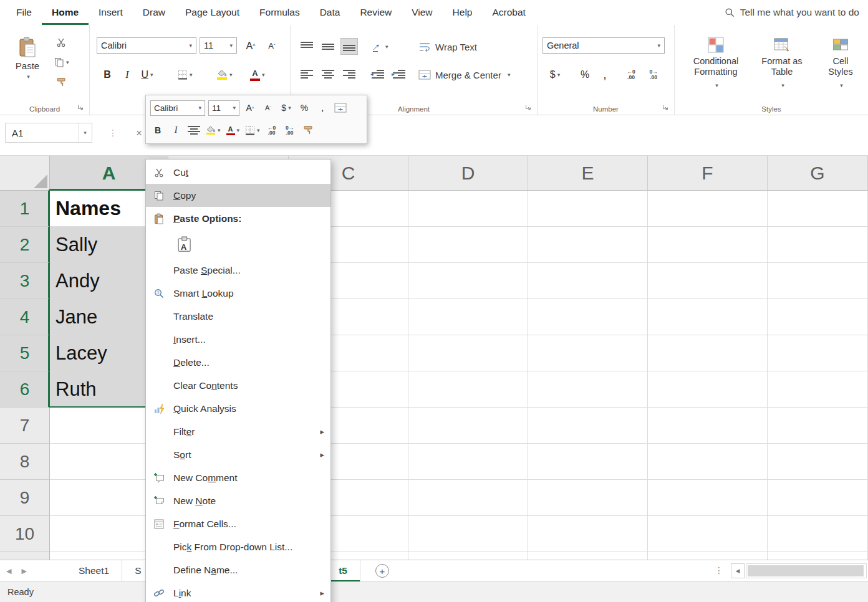 The height and width of the screenshot is (602, 868). What do you see at coordinates (238, 547) in the screenshot?
I see `menu-item-pick-from-drop-down-list: Pick From Drop-down List...` at bounding box center [238, 547].